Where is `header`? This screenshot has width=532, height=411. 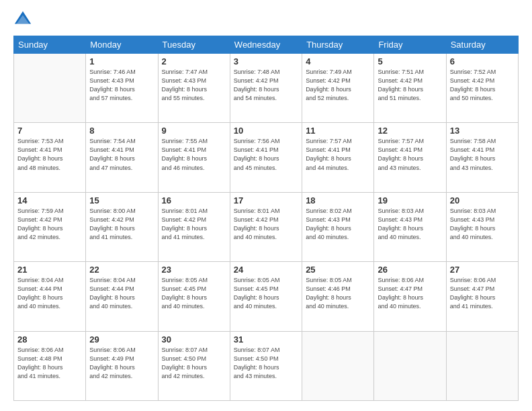
header is located at coordinates (266, 19).